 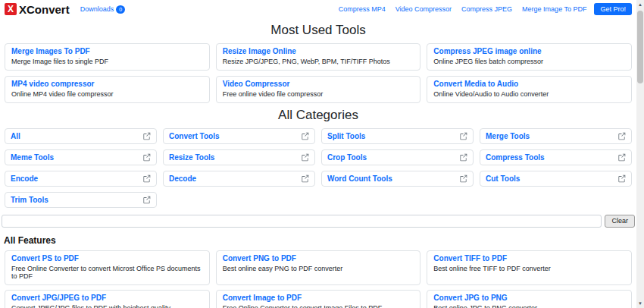 What do you see at coordinates (529, 269) in the screenshot?
I see `feature-card-tiff-to-pdf: Convert TIFF to PDF Best online free TIF…` at bounding box center [529, 269].